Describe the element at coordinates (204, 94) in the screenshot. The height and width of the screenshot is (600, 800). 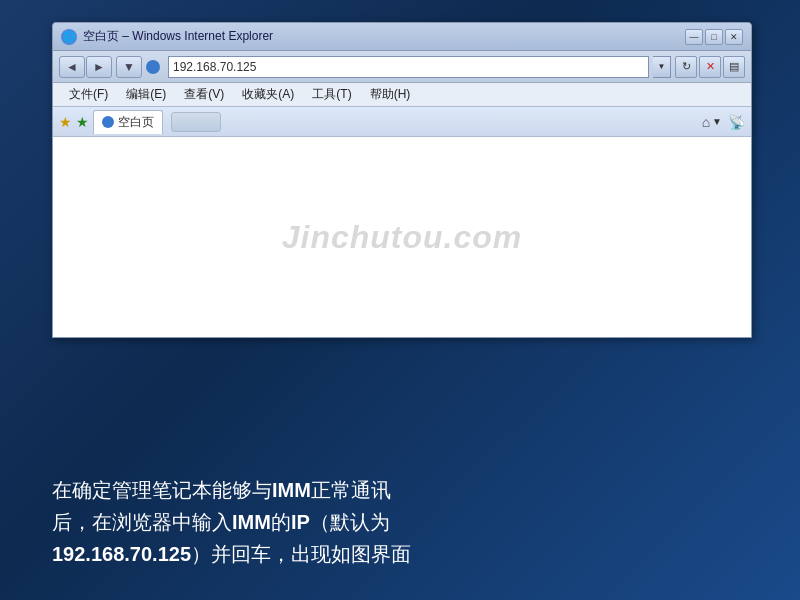
I see `menu-view: 查看(V)` at that location.